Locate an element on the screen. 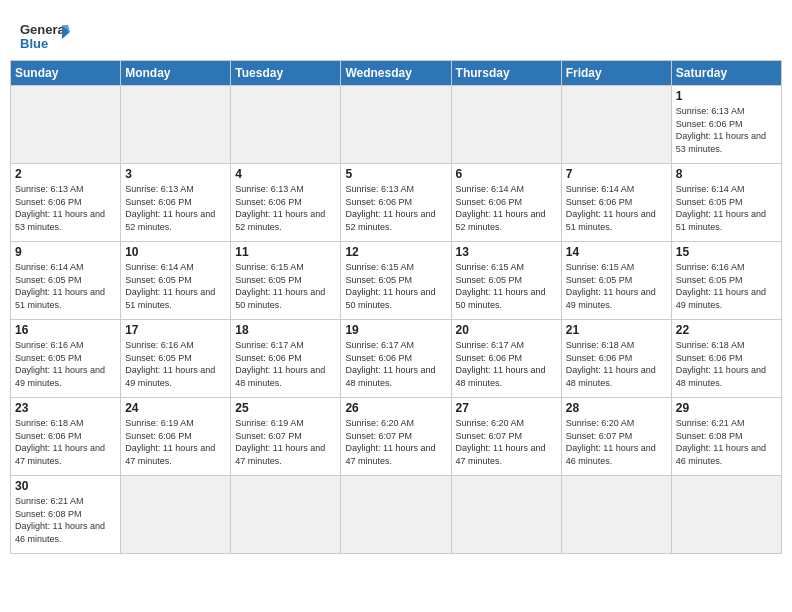 This screenshot has width=792, height=612. calendar-cell: 26 Sunrise: 6:20 AM Sunset: 6:07 PM Dayl… is located at coordinates (396, 437).